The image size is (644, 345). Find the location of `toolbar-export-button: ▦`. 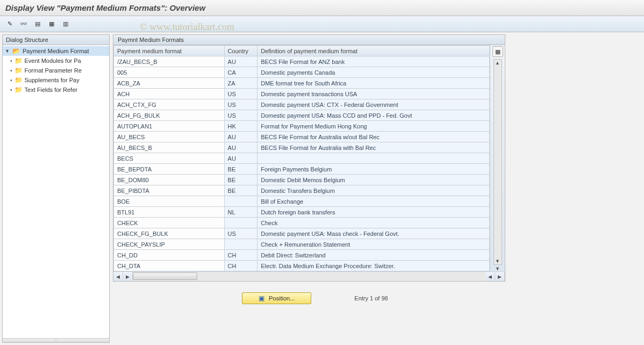

toolbar-export-button: ▦ is located at coordinates (52, 24).